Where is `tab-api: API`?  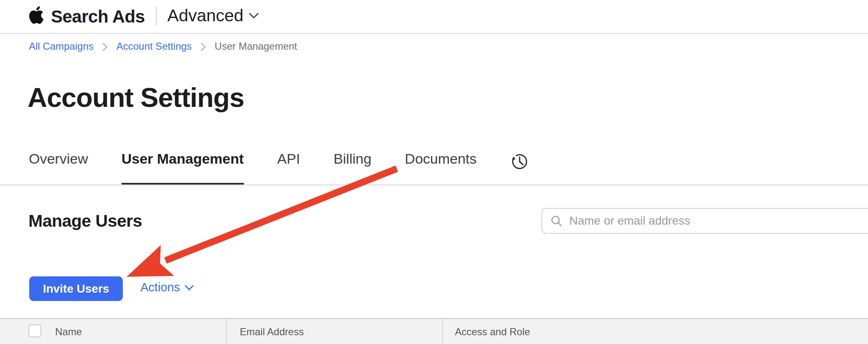
tab-api: API is located at coordinates (289, 168).